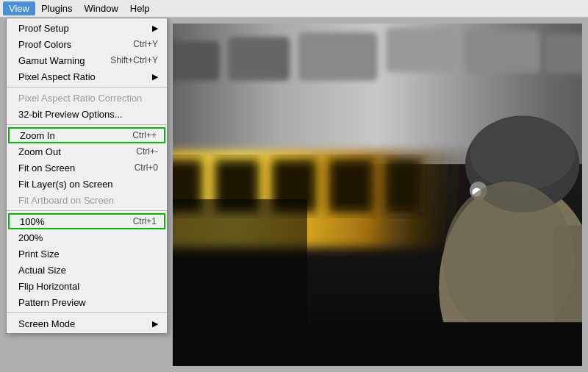  What do you see at coordinates (87, 323) in the screenshot?
I see `menu-item-screen-mode: Screen Mode ▶` at bounding box center [87, 323].